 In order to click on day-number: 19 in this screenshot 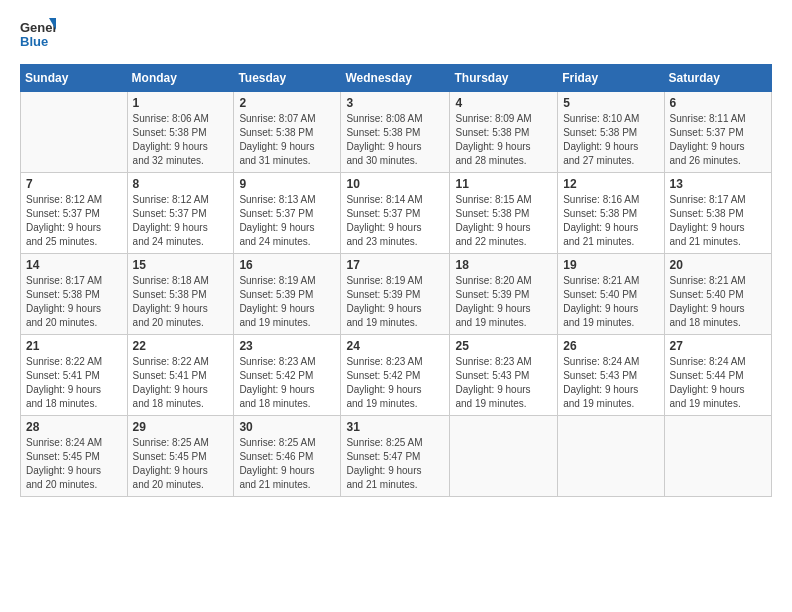, I will do `click(610, 265)`.